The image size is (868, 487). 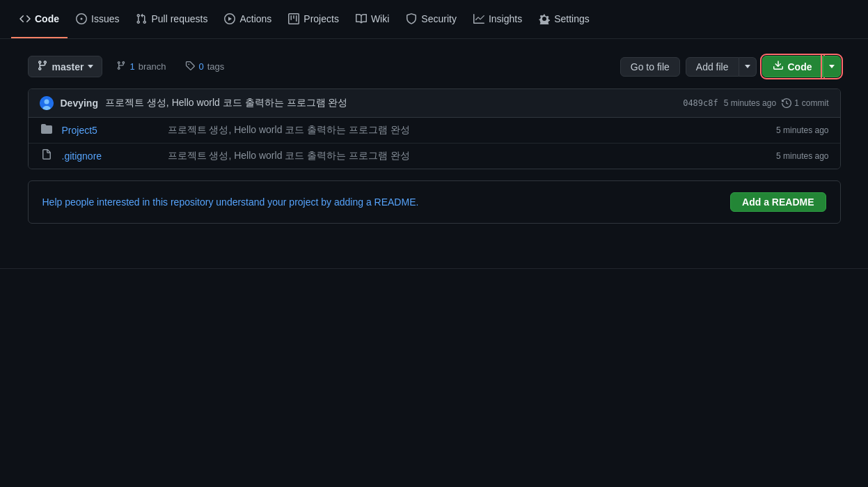 I want to click on wiki-icon, so click(x=361, y=19).